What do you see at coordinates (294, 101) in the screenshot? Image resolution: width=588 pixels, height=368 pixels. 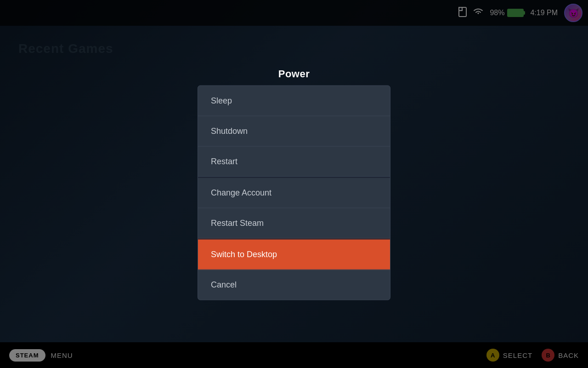 I see `menu-item-sleep: Sleep` at bounding box center [294, 101].